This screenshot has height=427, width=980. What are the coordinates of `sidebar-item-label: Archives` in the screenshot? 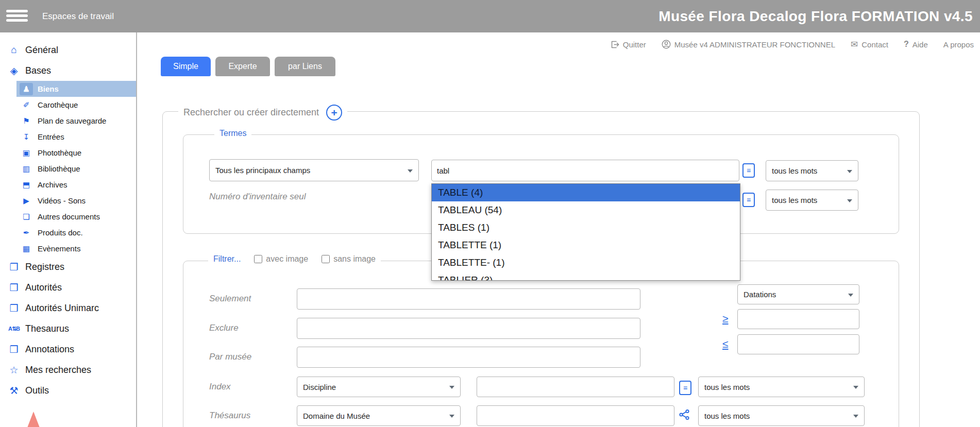 It's located at (53, 184).